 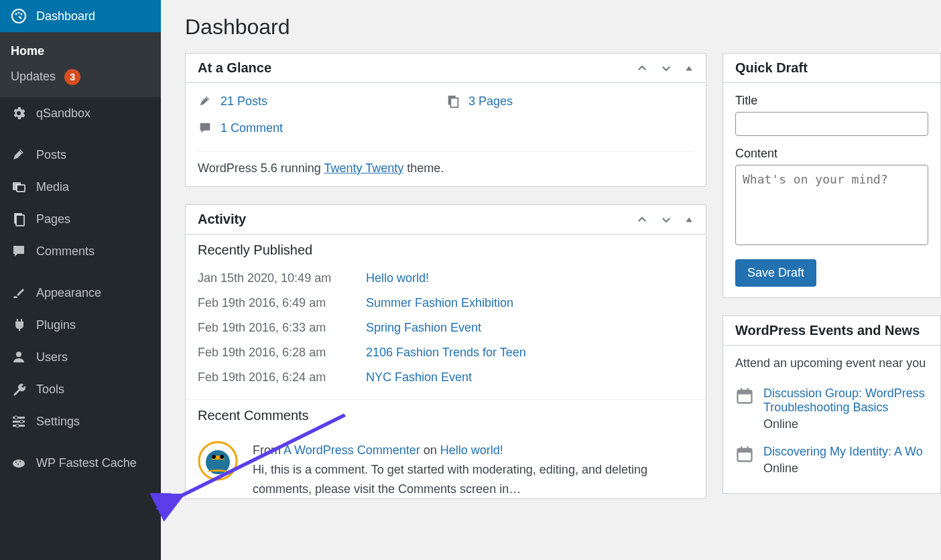 I want to click on comment-author-link: A WordPress Commenter, so click(x=352, y=450).